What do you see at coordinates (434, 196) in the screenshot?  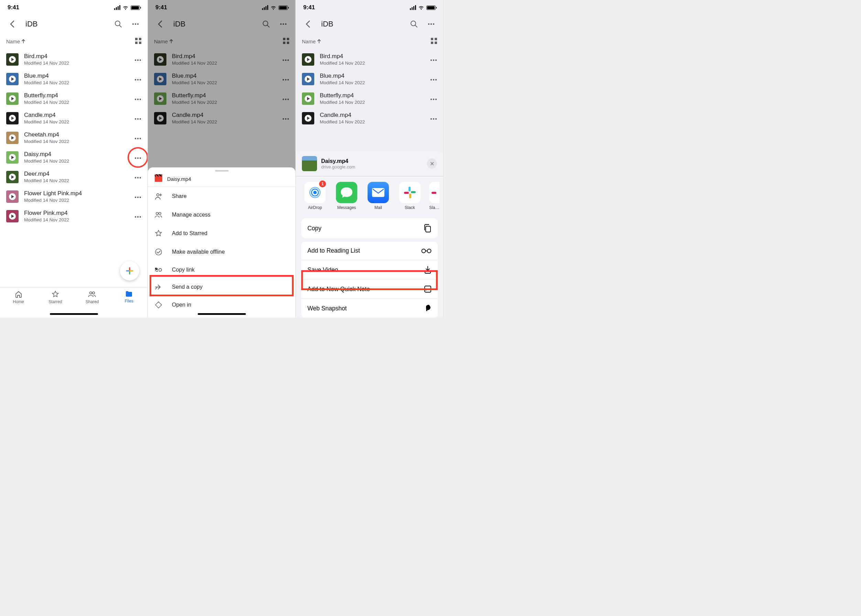 I see `share-app-slack-peek: Sla…` at bounding box center [434, 196].